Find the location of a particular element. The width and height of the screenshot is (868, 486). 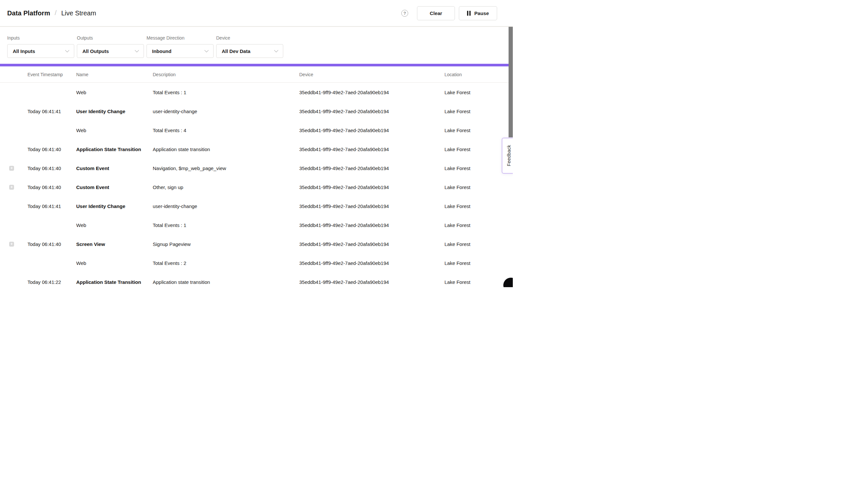

event-description: user-identity-change is located at coordinates (226, 206).